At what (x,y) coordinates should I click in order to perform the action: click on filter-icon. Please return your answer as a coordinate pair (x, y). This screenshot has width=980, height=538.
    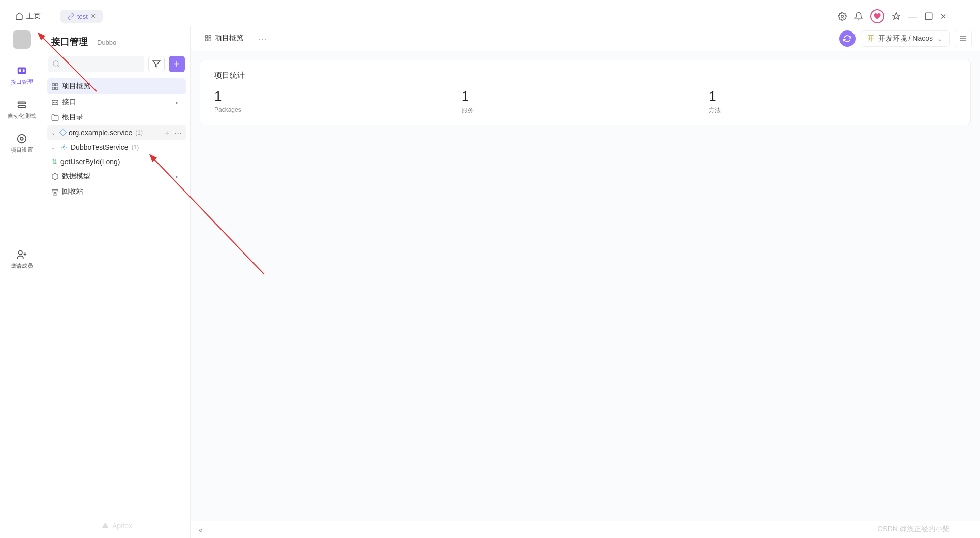
    Looking at the image, I should click on (156, 64).